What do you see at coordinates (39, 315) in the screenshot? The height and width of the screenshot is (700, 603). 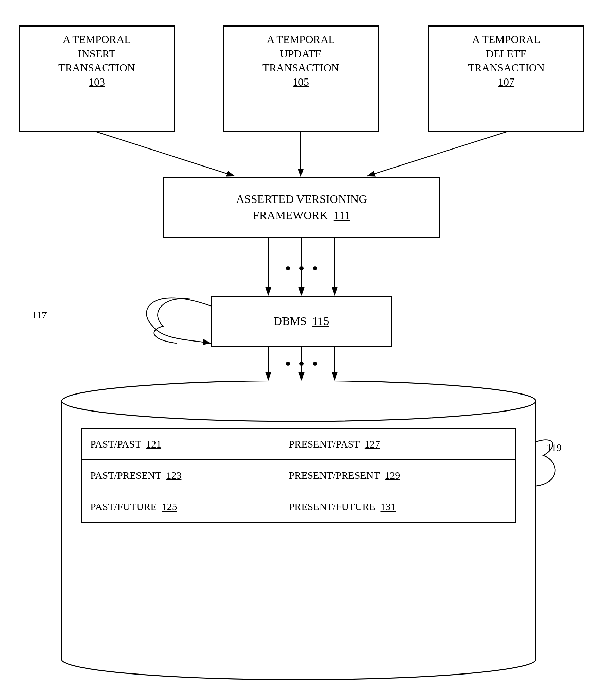 I see `label-117: 117` at bounding box center [39, 315].